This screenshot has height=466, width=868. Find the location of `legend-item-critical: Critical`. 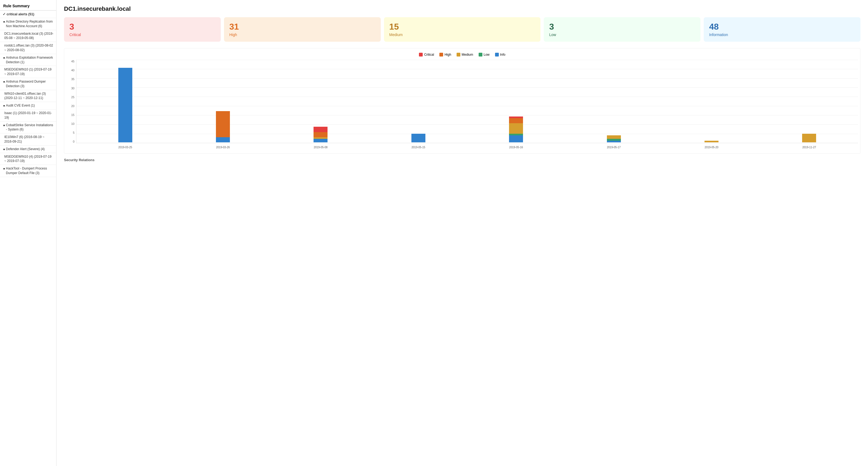

legend-item-critical: Critical is located at coordinates (427, 55).